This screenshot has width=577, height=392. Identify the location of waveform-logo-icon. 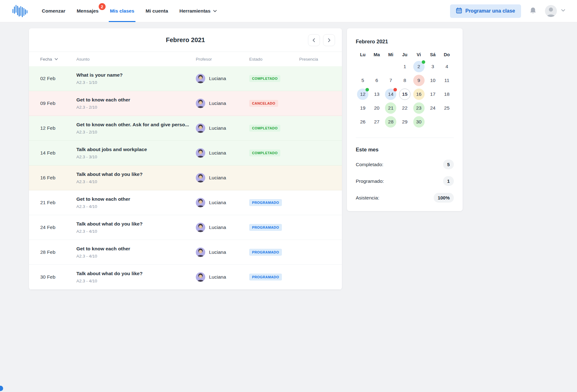
(20, 11).